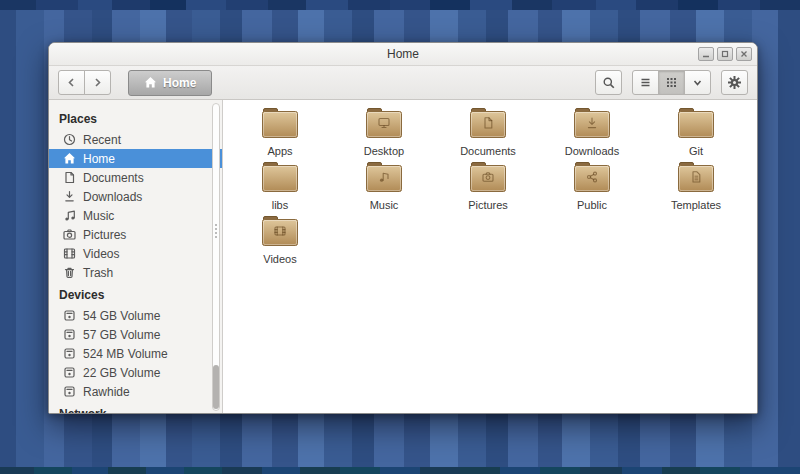 The width and height of the screenshot is (800, 474). What do you see at coordinates (216, 257) in the screenshot?
I see `sidebar-scrollbar` at bounding box center [216, 257].